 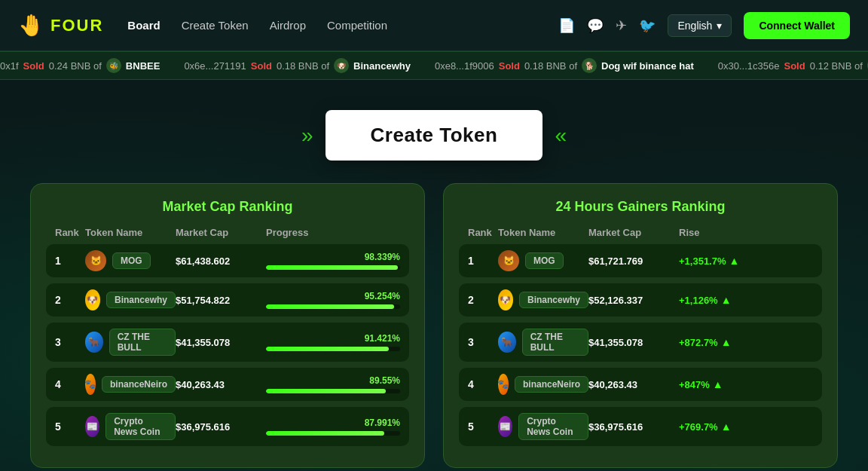 What do you see at coordinates (80, 66) in the screenshot?
I see `ticker-item: 0x1f Sold 0.24 BNB of 🐝 BNBEE` at bounding box center [80, 66].